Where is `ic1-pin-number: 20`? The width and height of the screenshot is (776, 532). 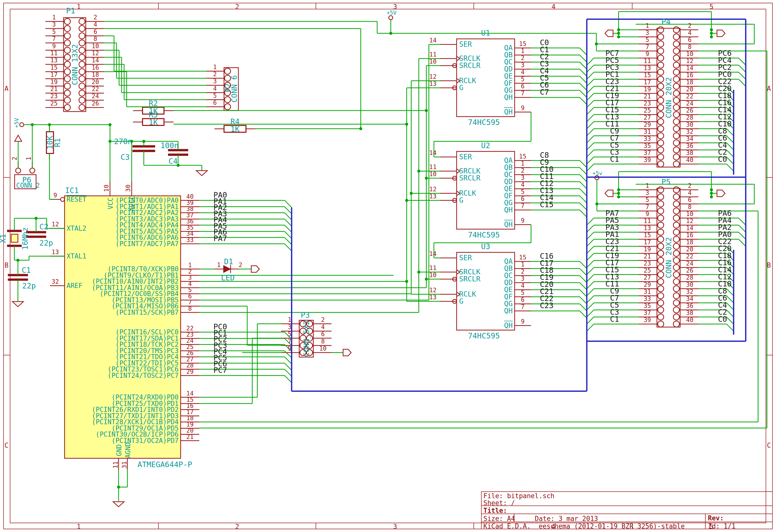
ic1-pin-number: 20 is located at coordinates (190, 430).